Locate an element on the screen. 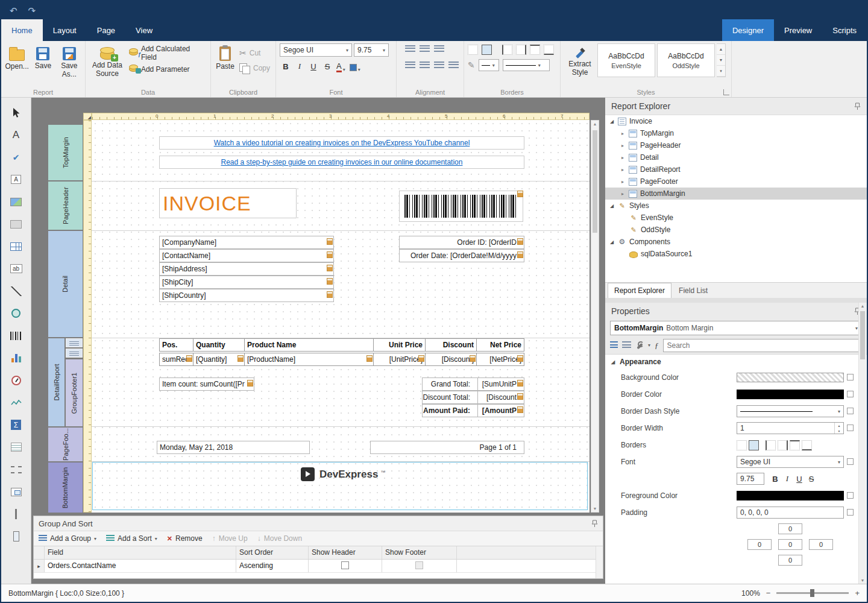  font-size-combo: 9.75 ▾ is located at coordinates (371, 50).